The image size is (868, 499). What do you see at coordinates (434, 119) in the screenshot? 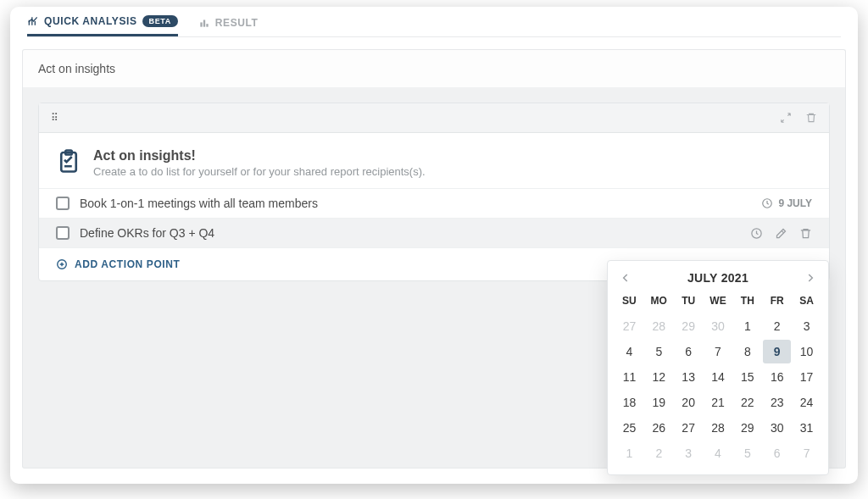
I see `card-header: ⠿` at bounding box center [434, 119].